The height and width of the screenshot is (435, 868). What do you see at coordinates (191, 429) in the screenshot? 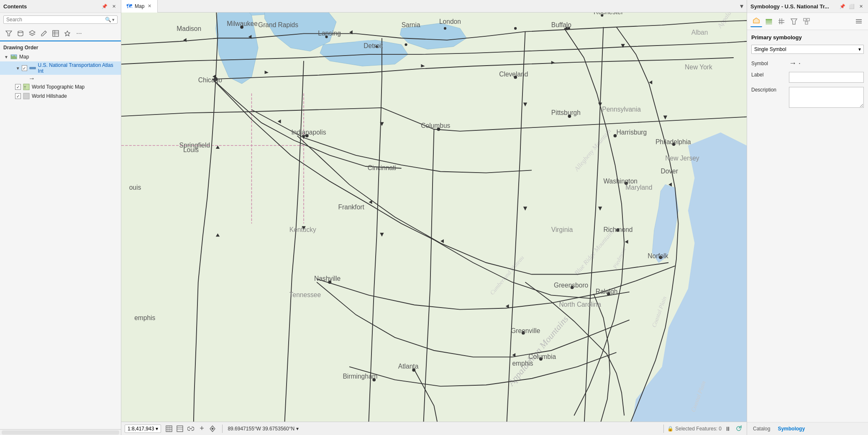
I see `link-icon` at bounding box center [191, 429].